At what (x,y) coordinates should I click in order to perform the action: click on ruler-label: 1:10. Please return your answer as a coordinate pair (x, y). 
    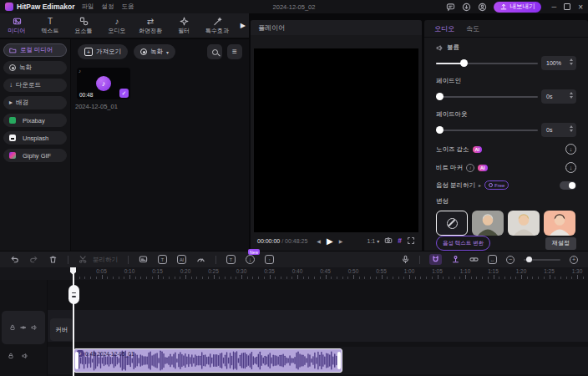
    Looking at the image, I should click on (465, 271).